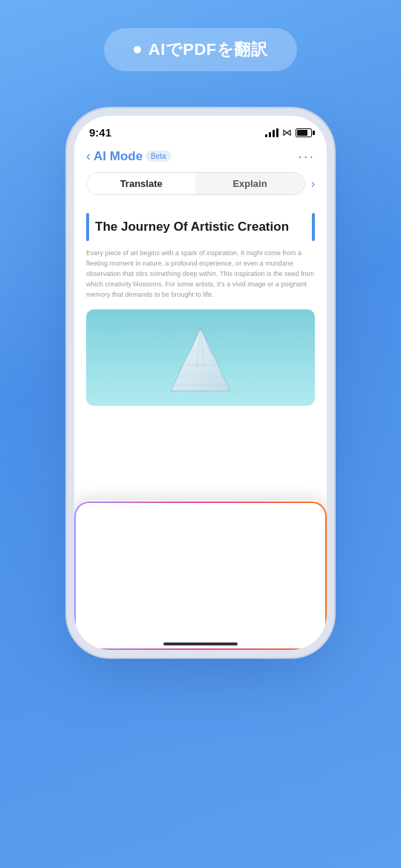 The image size is (401, 868). Describe the element at coordinates (200, 522) in the screenshot. I see `ai-modal-title: AI Translate` at that location.